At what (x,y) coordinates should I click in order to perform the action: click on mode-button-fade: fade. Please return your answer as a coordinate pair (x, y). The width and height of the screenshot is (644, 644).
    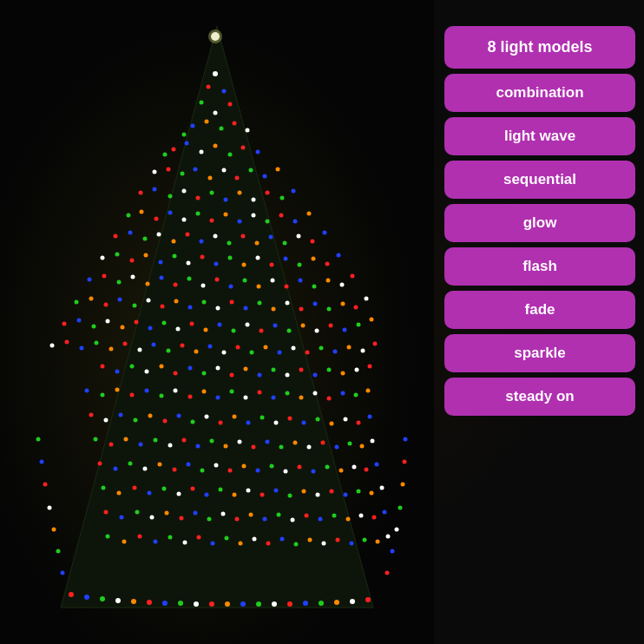
    Looking at the image, I should click on (540, 310).